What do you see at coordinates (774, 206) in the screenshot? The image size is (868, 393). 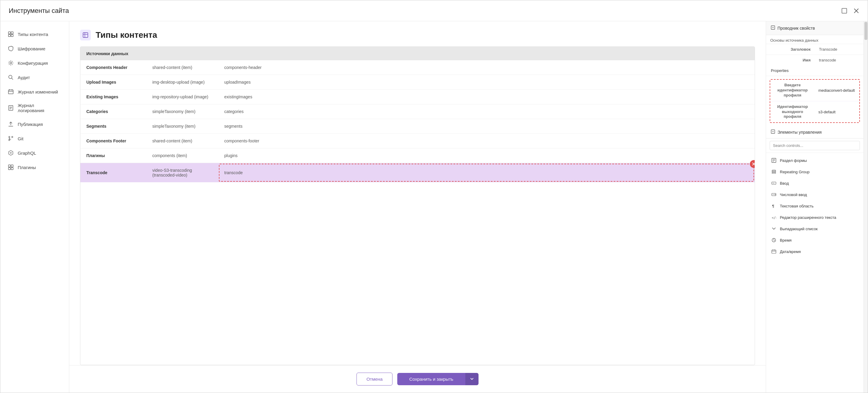 I see `textarea-icon: ¶` at bounding box center [774, 206].